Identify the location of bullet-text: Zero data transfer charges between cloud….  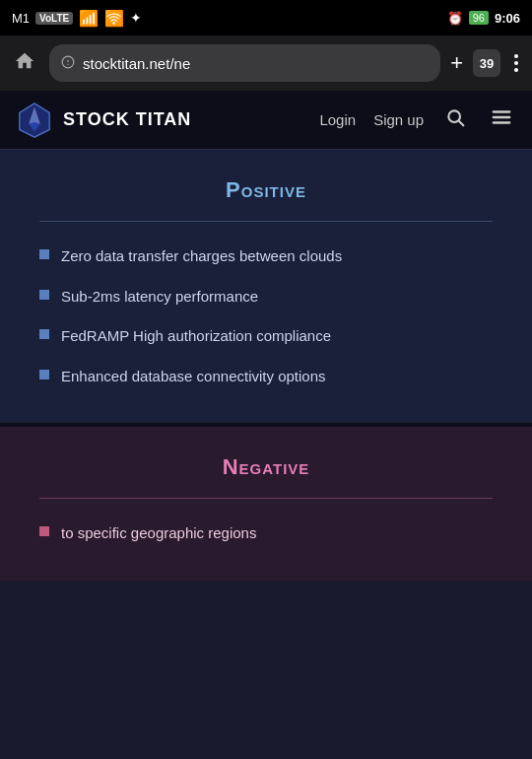
(201, 256).